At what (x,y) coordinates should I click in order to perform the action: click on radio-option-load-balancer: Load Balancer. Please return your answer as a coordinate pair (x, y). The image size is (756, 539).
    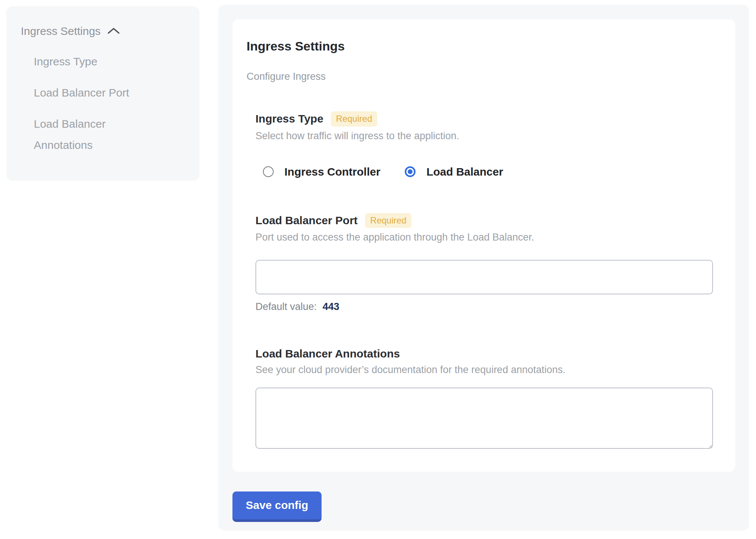
    Looking at the image, I should click on (454, 172).